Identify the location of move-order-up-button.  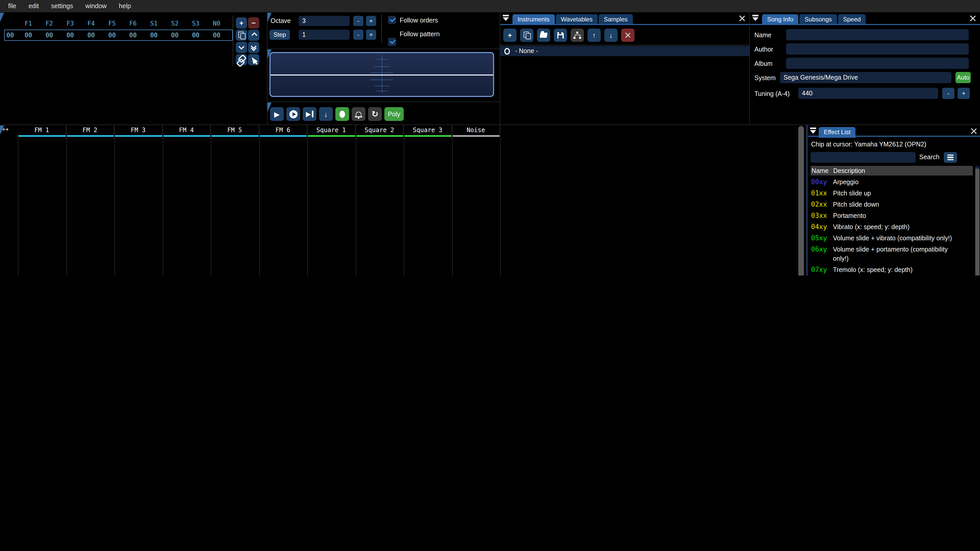
(254, 35).